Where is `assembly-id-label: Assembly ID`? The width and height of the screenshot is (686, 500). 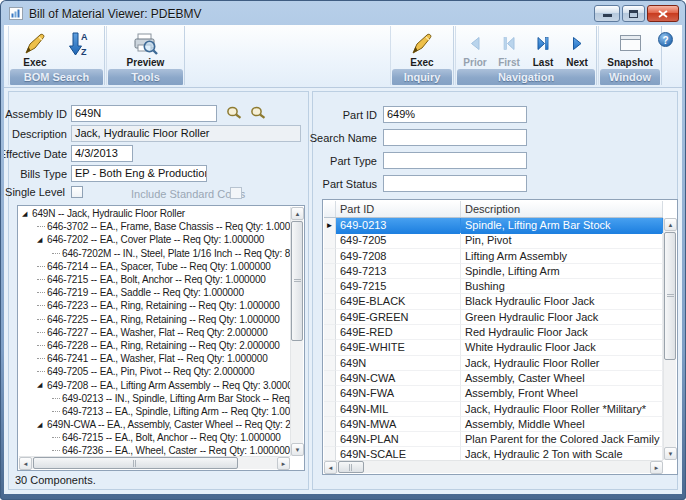
assembly-id-label: Assembly ID is located at coordinates (36, 114).